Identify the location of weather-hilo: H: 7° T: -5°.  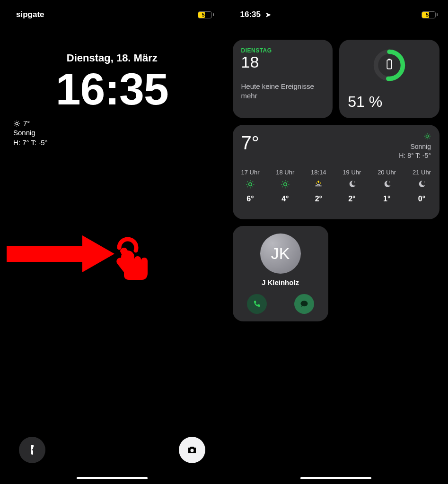
(119, 143).